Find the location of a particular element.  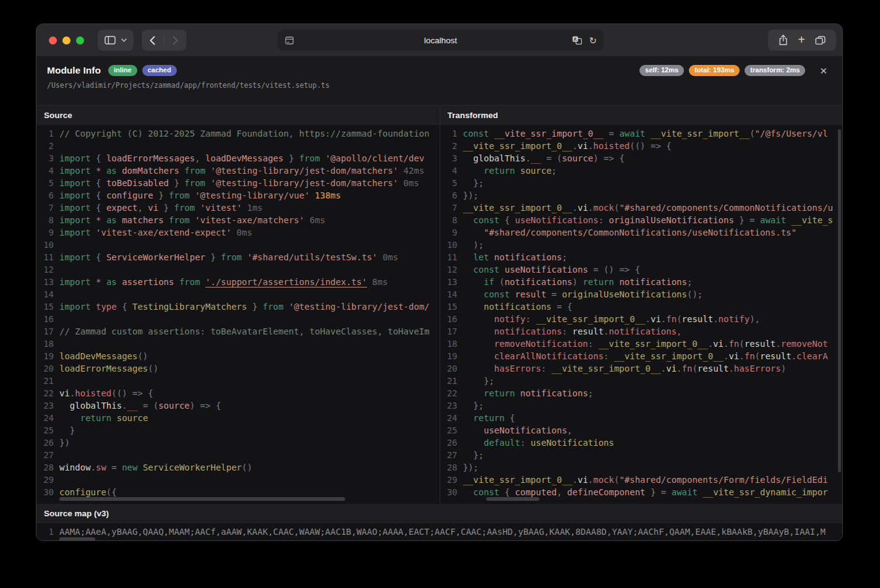

module-link: './support/assertions/index.ts' is located at coordinates (286, 282).